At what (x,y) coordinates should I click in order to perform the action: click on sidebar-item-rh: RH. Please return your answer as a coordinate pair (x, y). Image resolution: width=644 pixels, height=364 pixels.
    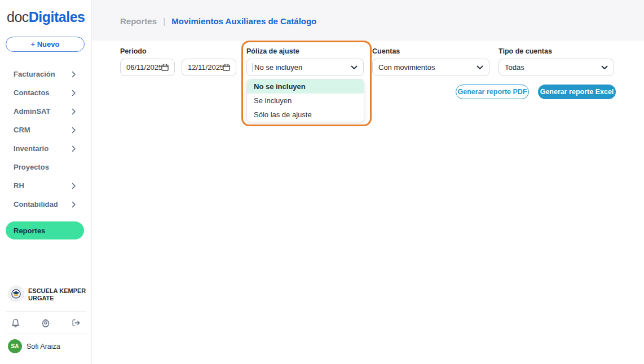
    Looking at the image, I should click on (46, 186).